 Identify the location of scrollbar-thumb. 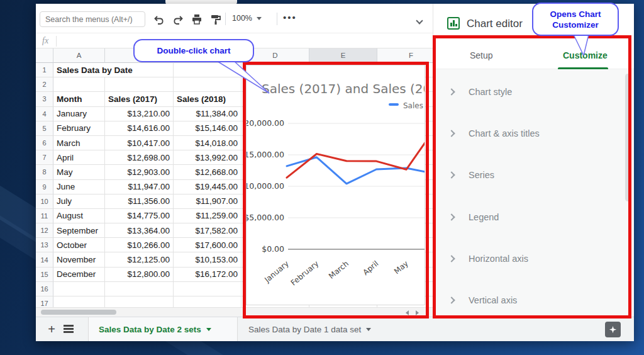
(79, 312).